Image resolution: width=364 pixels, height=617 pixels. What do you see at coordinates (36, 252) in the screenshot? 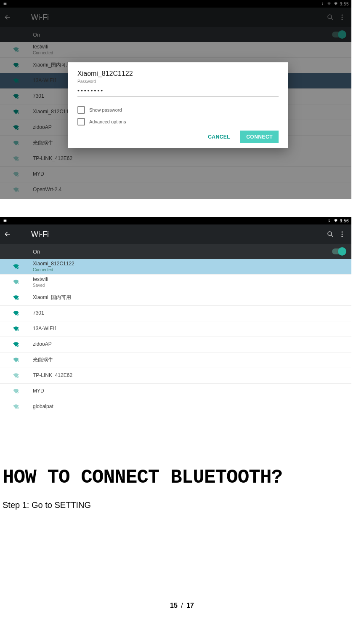
I see `wifi-toggle-label: On` at bounding box center [36, 252].